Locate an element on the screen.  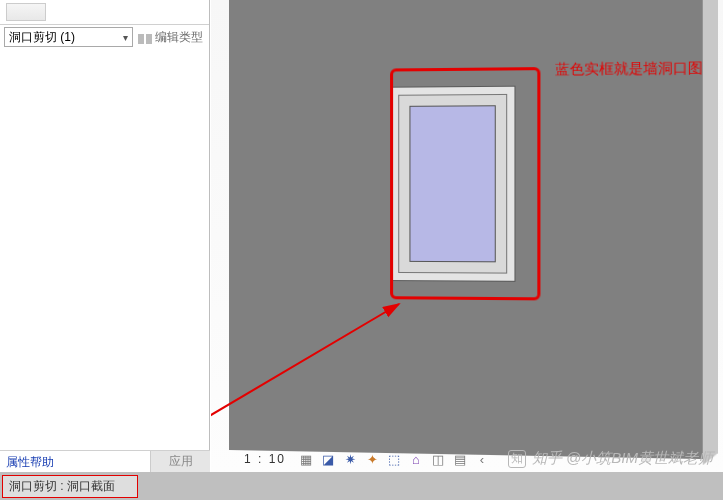
type-thumbnail is located at coordinates (26, 12).